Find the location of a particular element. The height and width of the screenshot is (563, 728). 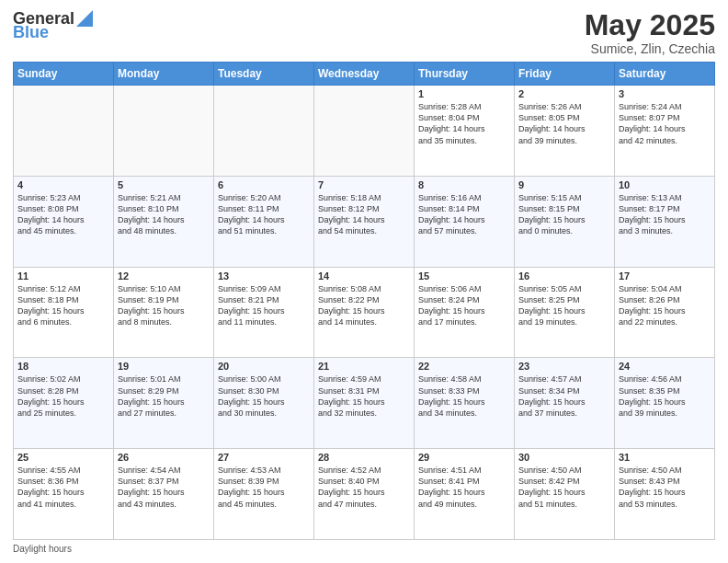

cell-content: Sunrise: 5:18 AM Sunset: 8:12 PM Dayligh… is located at coordinates (364, 215).